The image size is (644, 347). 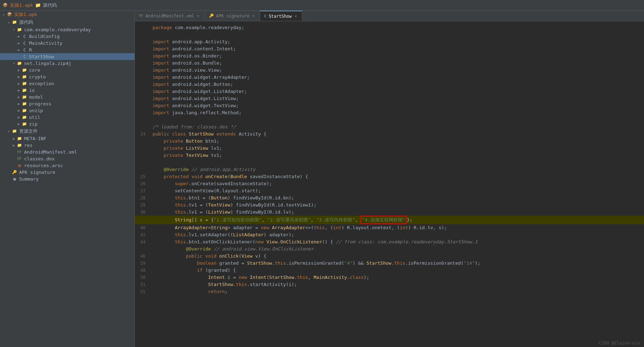 I want to click on sidebar-item-core: ▶ 📁 core, so click(x=67, y=70).